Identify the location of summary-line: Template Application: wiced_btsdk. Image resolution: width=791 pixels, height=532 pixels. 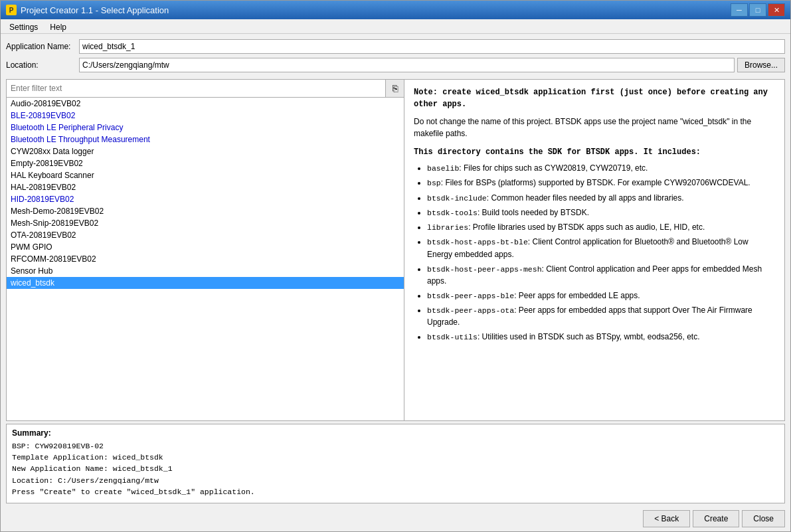
(396, 457).